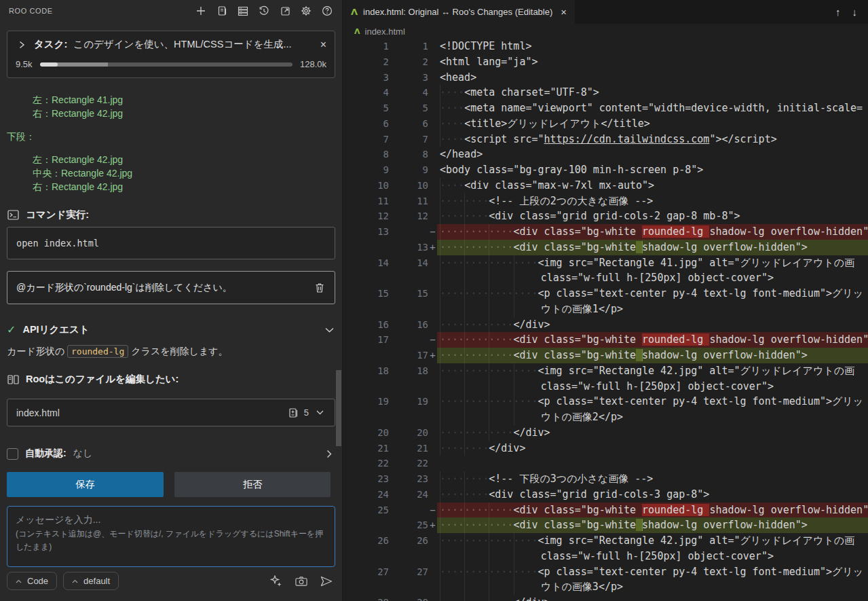 This screenshot has width=868, height=601. I want to click on tab-index-html-diff: Λ index.html: Original ↔ Roo's Changes (…, so click(459, 12).